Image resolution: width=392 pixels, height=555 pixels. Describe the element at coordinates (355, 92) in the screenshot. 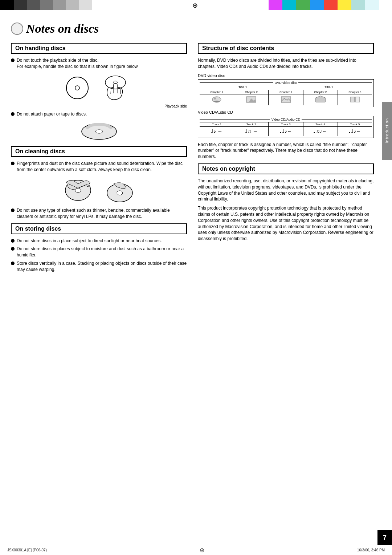

I see `chapter5-label: Chapter 3` at that location.